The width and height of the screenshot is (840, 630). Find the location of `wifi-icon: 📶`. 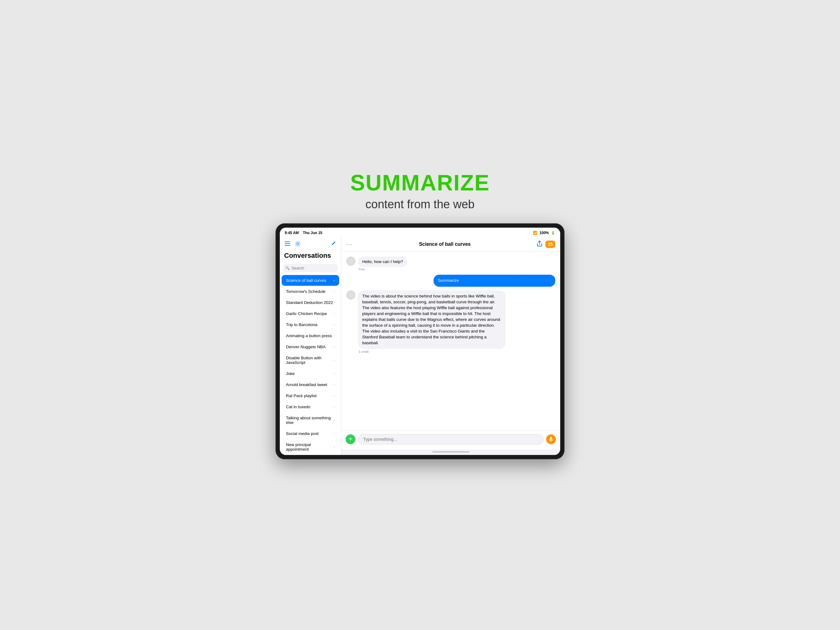

wifi-icon: 📶 is located at coordinates (535, 233).